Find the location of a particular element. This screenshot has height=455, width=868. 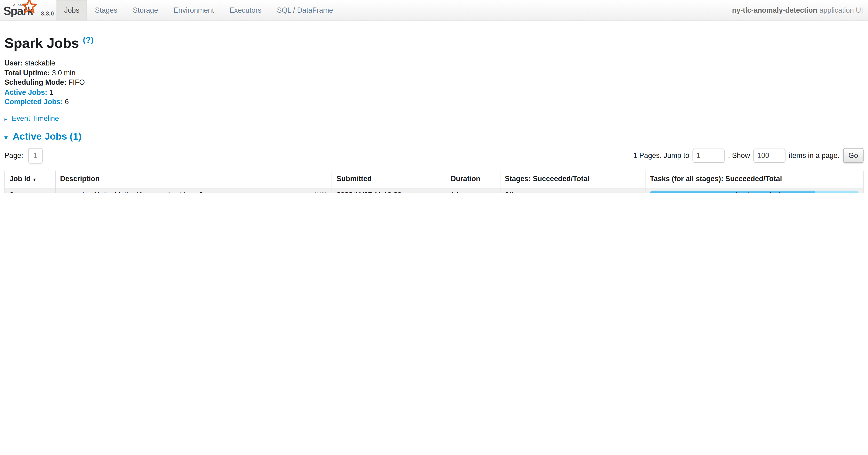

column-header-tasks-for-all-stages-succeeded-total: Tasks (for all stages): Succeeded/Total is located at coordinates (754, 179).